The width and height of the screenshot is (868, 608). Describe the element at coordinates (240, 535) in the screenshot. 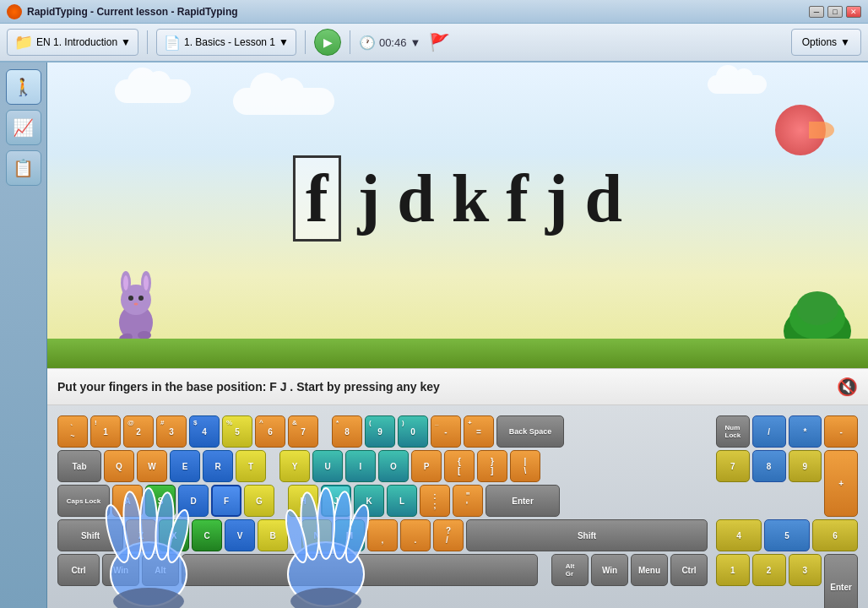

I see `key-v: V` at that location.